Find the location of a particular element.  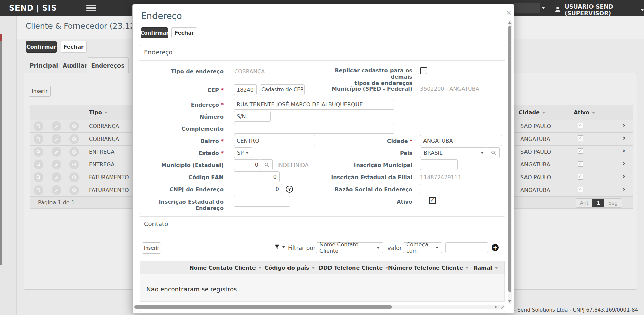

column-numero-telefone: Número Telefone Cliente is located at coordinates (428, 268).